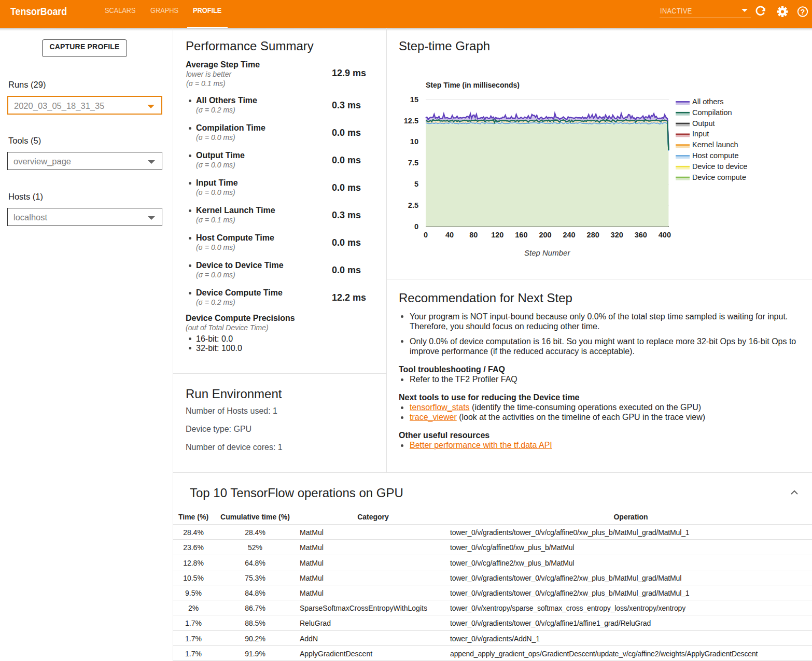 This screenshot has height=661, width=812. I want to click on svg-text: 120, so click(497, 235).